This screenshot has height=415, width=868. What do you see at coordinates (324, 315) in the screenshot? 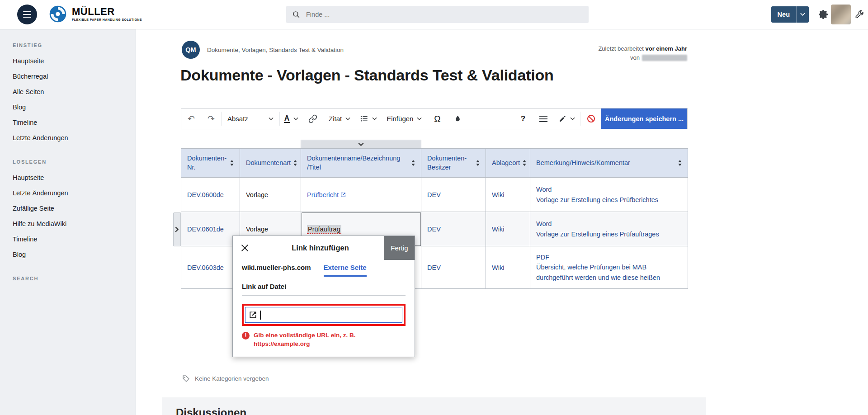
I see `url-input-highlight` at bounding box center [324, 315].